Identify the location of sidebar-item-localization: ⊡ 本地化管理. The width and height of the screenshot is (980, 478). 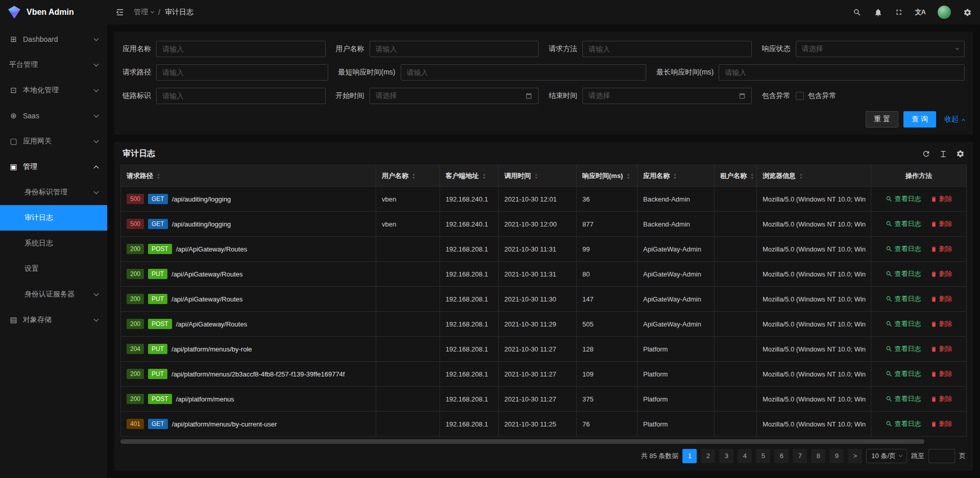
(54, 90).